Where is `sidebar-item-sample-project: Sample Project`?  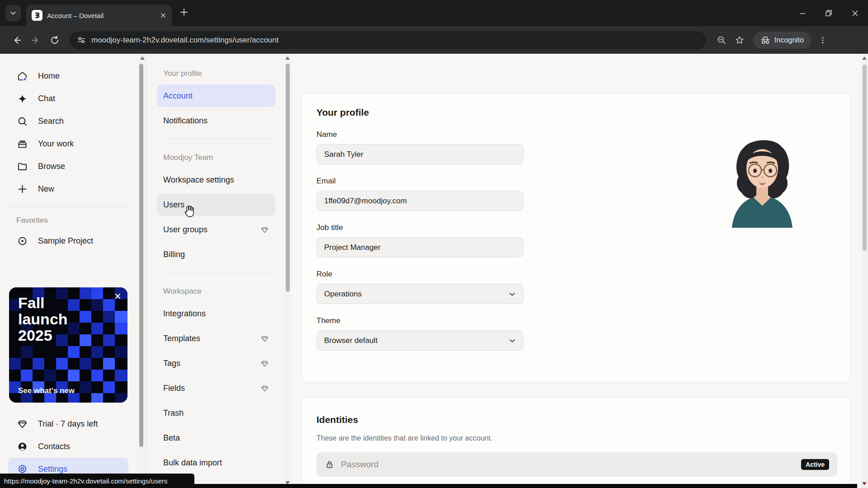
sidebar-item-sample-project: Sample Project is located at coordinates (68, 241).